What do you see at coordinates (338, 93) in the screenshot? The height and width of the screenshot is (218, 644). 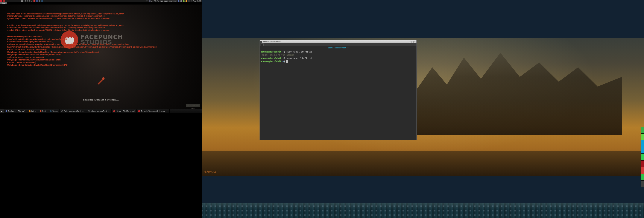 I see `terminal-body: adomas@dark0rbit:~ adomas@dark0rbit ~$ s…` at bounding box center [338, 93].